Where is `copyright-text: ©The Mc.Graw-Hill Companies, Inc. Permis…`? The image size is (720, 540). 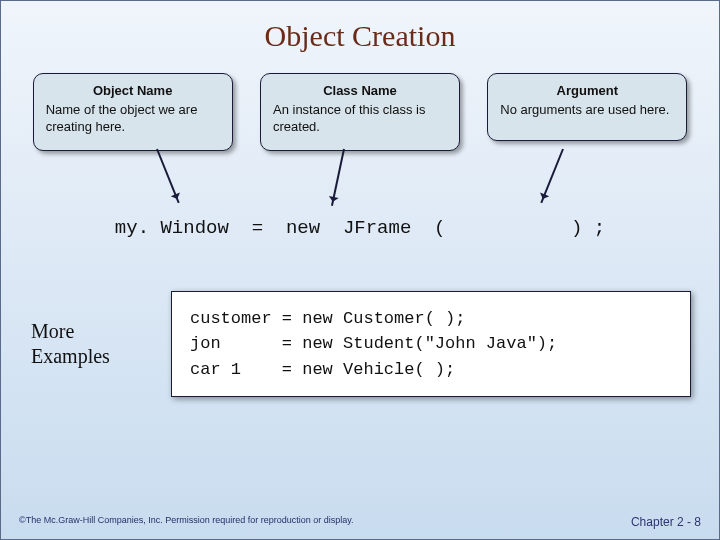 copyright-text: ©The Mc.Graw-Hill Companies, Inc. Permis… is located at coordinates (186, 522).